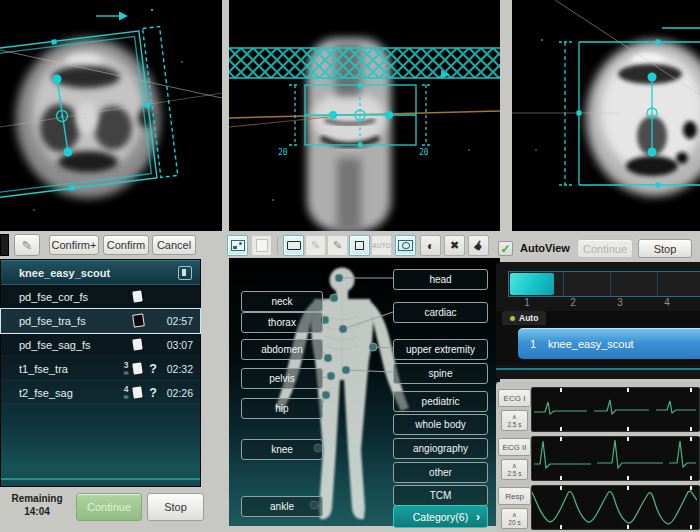 This screenshot has width=700, height=532. What do you see at coordinates (440, 312) in the screenshot?
I see `bodypart-cardiac-button: cardiac` at bounding box center [440, 312].